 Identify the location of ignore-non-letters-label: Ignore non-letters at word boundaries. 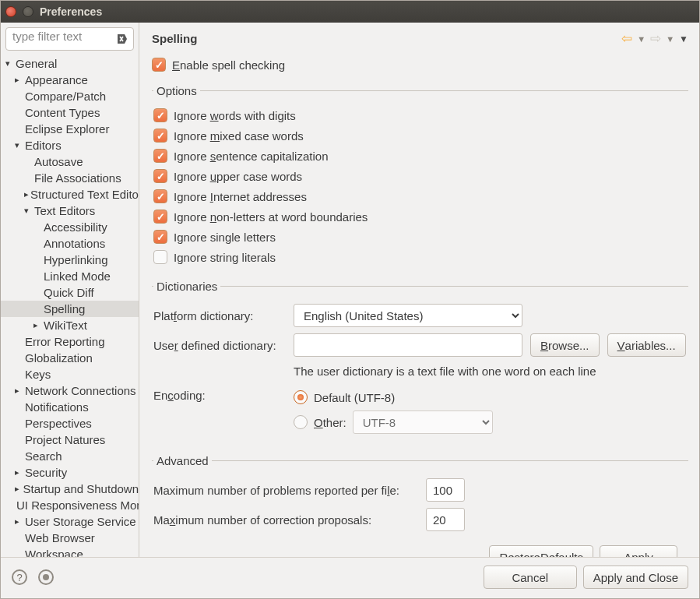
(271, 217).